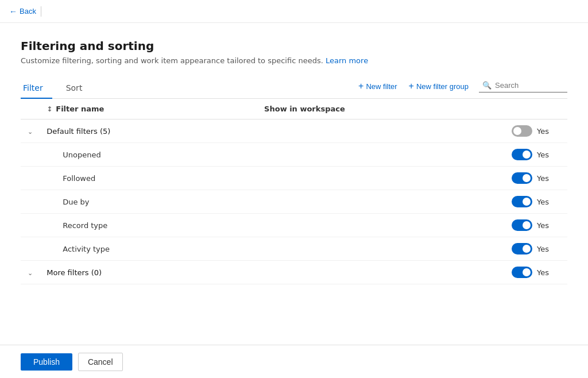 Image resolution: width=588 pixels, height=378 pixels. What do you see at coordinates (23, 11) in the screenshot?
I see `back-button: ← Back` at bounding box center [23, 11].